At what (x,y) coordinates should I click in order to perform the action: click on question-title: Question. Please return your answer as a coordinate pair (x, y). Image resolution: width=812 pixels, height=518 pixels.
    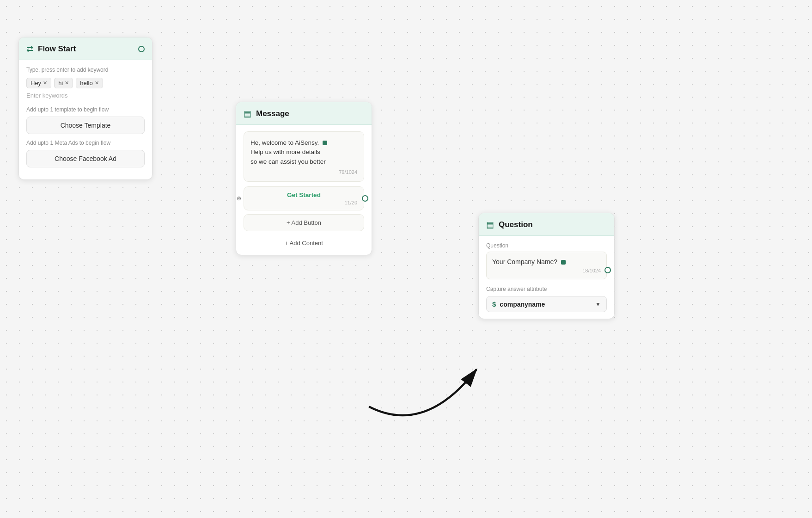
    Looking at the image, I should click on (553, 225).